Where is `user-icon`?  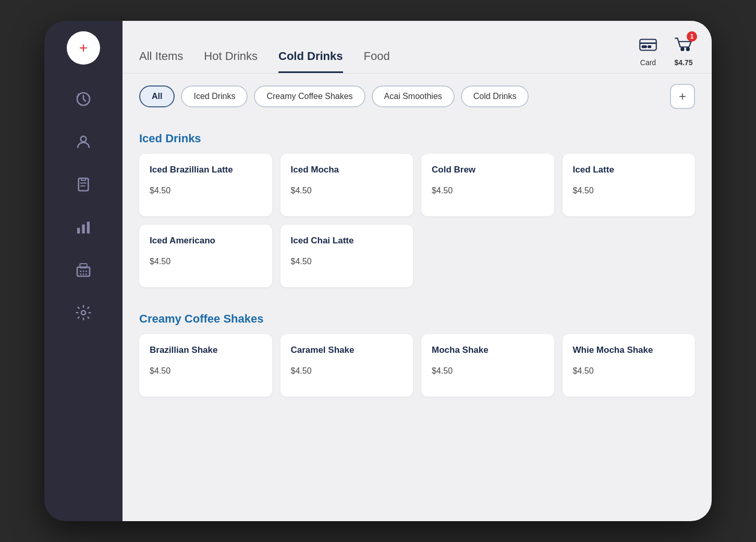 user-icon is located at coordinates (83, 142).